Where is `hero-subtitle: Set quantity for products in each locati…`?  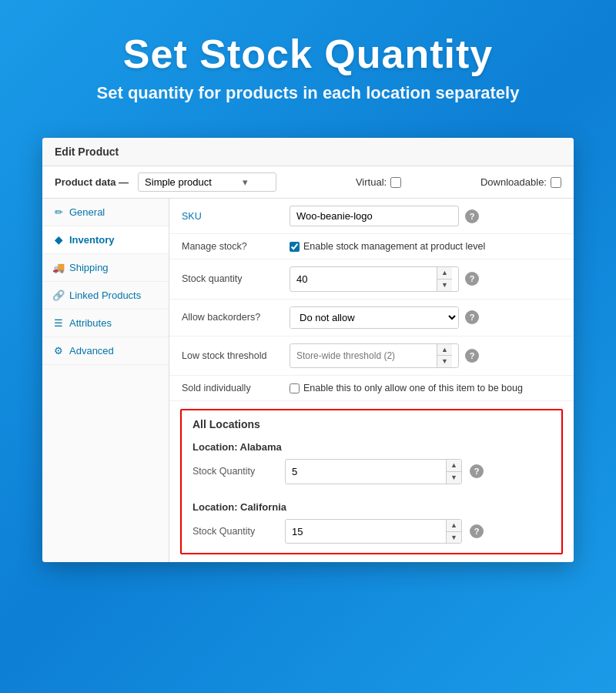 hero-subtitle: Set quantity for products in each locati… is located at coordinates (308, 93).